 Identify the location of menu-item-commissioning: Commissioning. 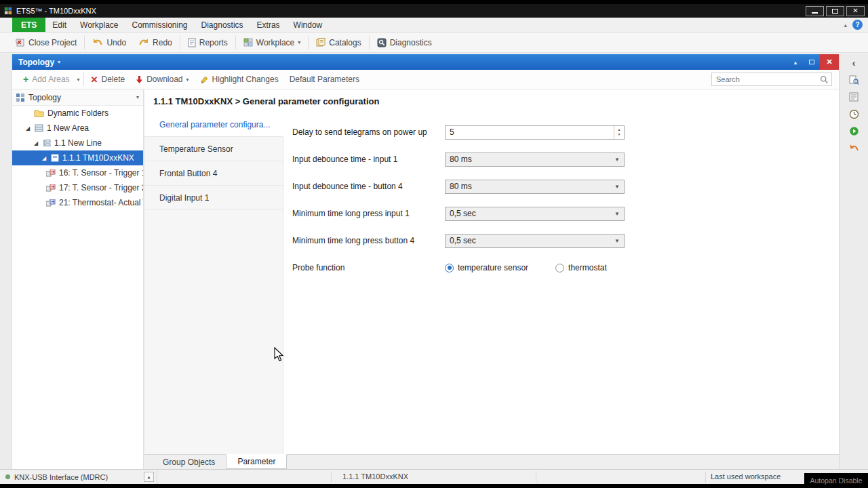
(160, 24).